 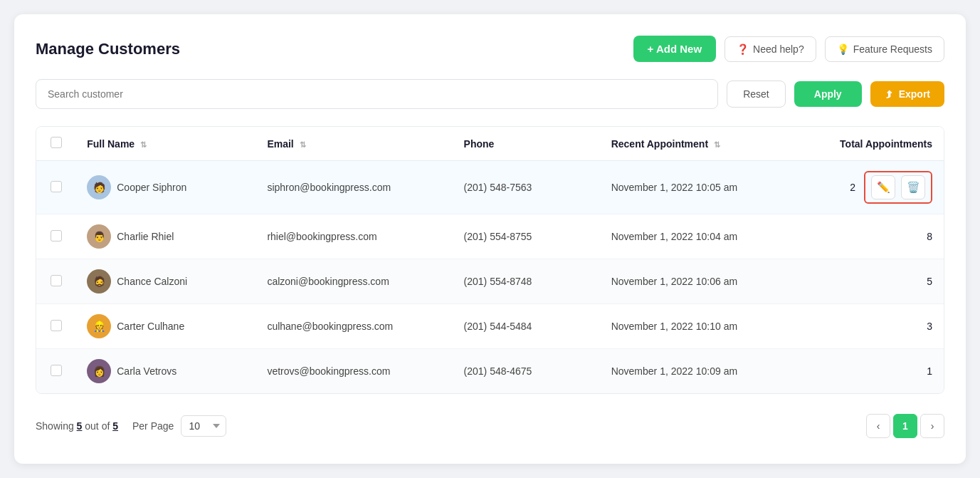 I want to click on row-email-cell: vetrovs@bookingpress.com, so click(x=354, y=372).